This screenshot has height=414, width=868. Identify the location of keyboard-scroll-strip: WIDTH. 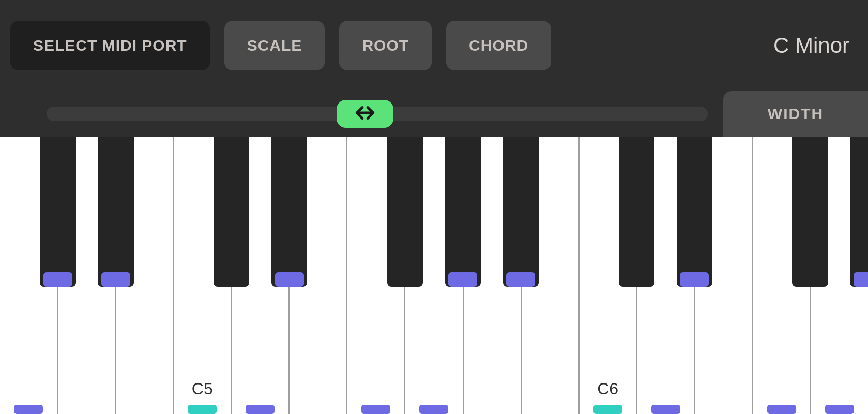
(434, 114).